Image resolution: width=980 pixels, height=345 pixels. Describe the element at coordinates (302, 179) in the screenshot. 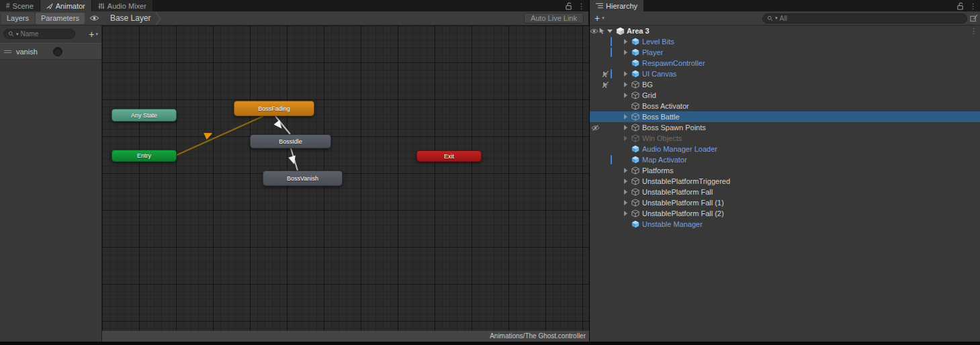

I see `state-node-label: BossVanish` at that location.